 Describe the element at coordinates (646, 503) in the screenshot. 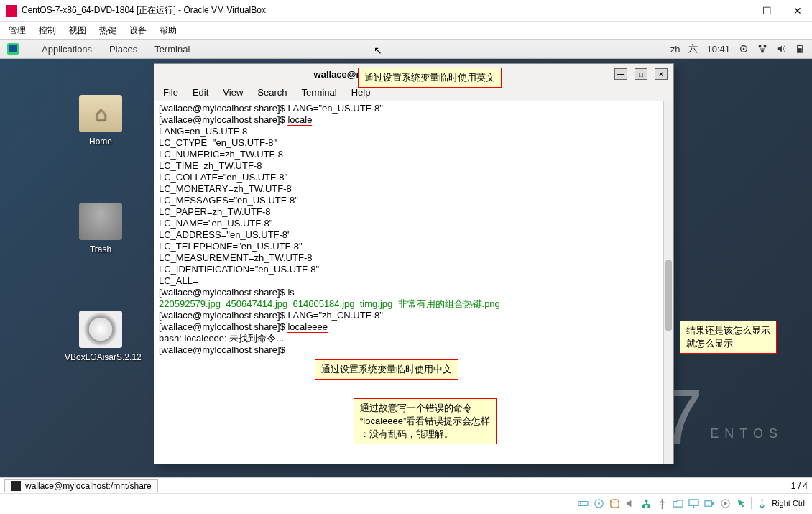

I see `network-status-icon` at that location.